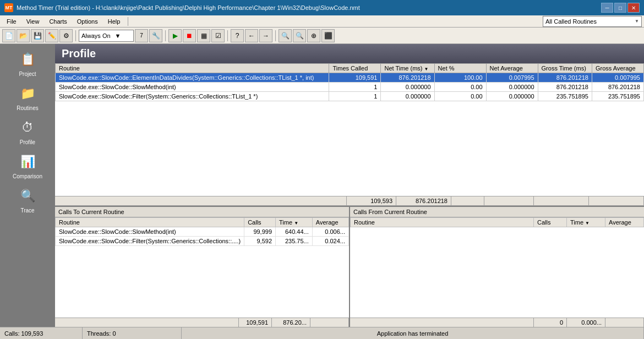  I want to click on save-button: 💾, so click(37, 36).